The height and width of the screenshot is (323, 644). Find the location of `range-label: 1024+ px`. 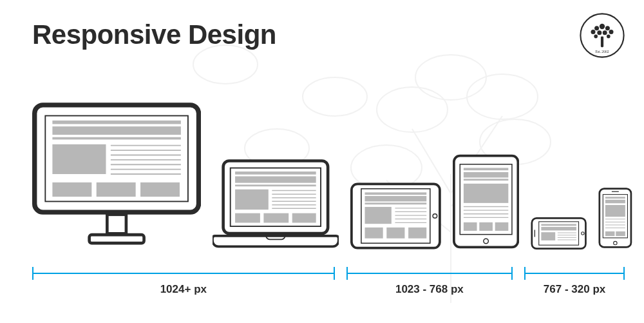

range-label: 1024+ px is located at coordinates (184, 289).